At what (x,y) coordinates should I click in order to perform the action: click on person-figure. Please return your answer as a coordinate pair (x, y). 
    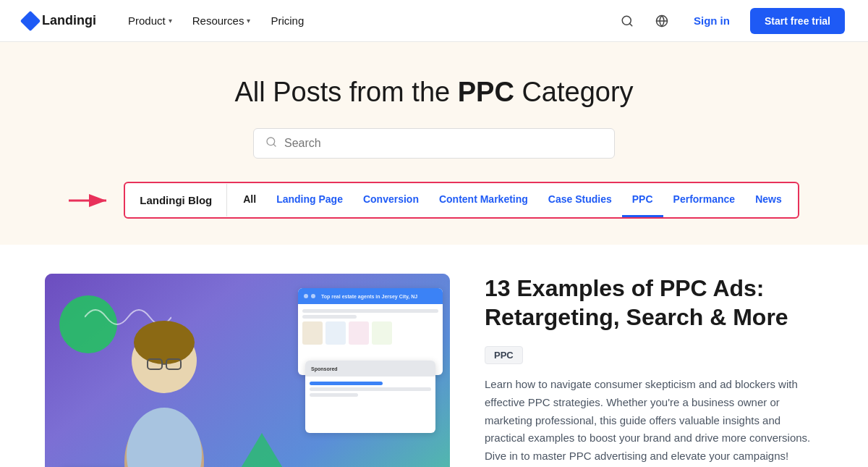
    Looking at the image, I should click on (164, 385).